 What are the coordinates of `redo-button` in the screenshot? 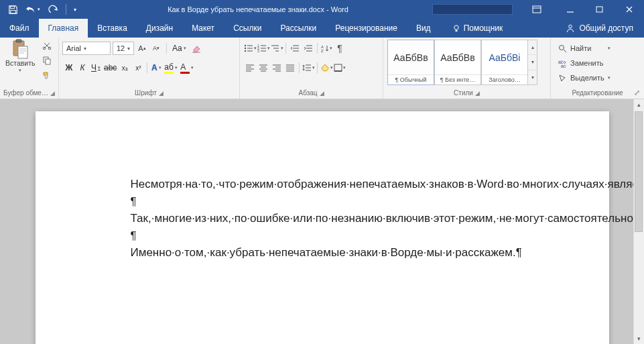 It's located at (53, 9).